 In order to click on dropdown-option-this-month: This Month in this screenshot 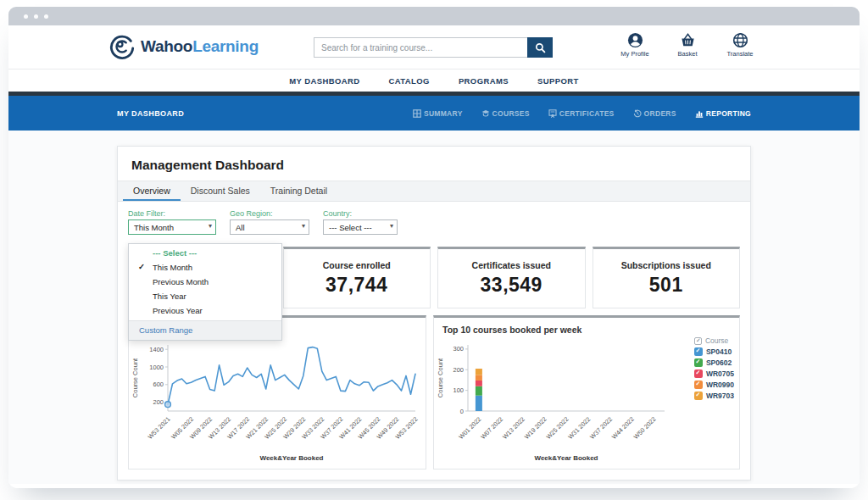, I will do `click(205, 268)`.